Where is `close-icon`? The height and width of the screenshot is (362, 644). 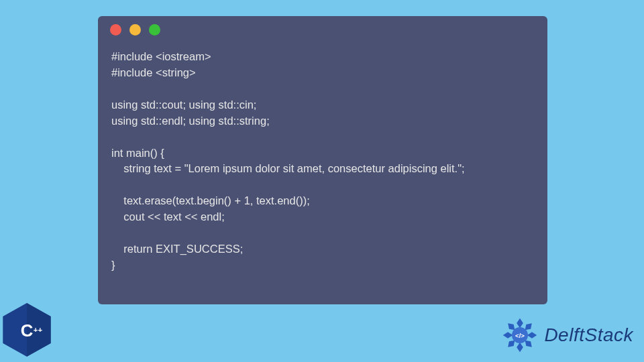
close-icon is located at coordinates (115, 29).